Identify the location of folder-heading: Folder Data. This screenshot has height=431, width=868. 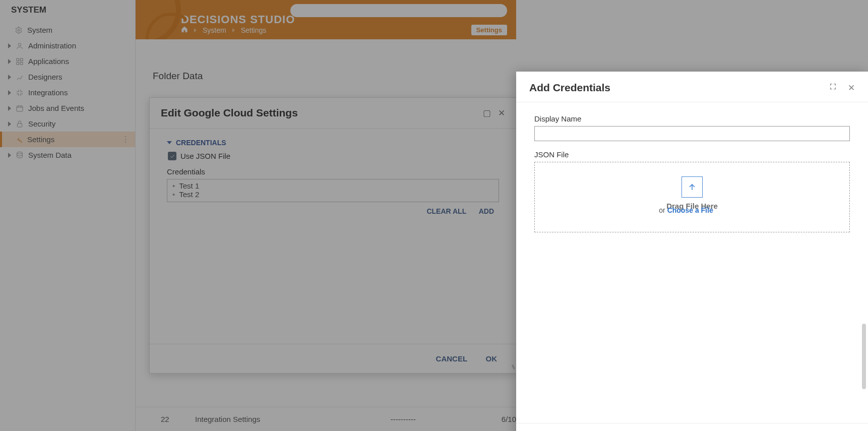
(177, 76).